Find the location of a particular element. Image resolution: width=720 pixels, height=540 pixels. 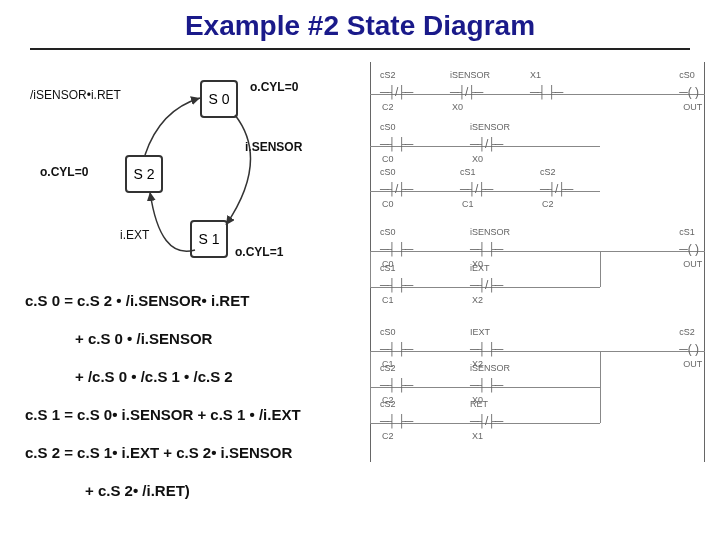

state-s0: S 0 is located at coordinates (219, 99).